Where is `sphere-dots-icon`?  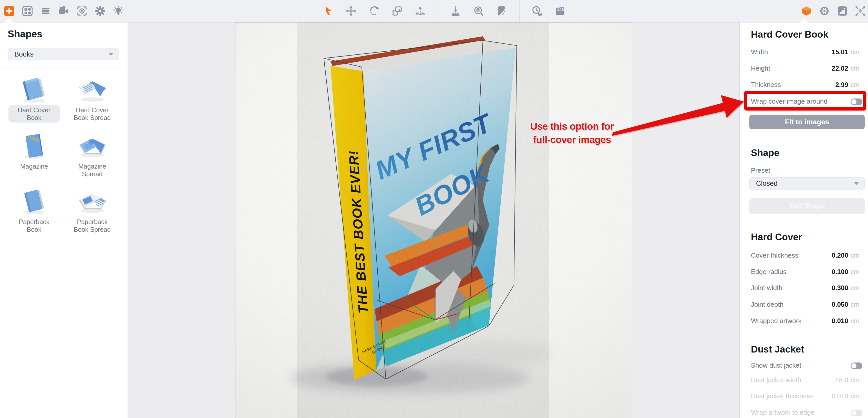 sphere-dots-icon is located at coordinates (824, 11).